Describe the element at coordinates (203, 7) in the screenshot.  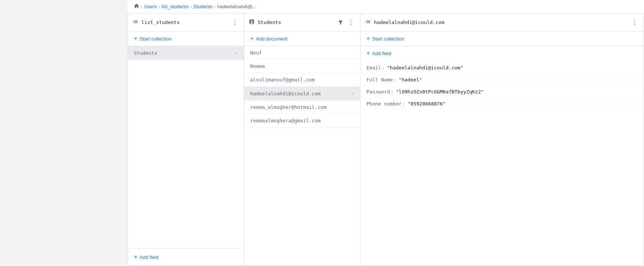
I see `breadcrumb-students: Students` at that location.